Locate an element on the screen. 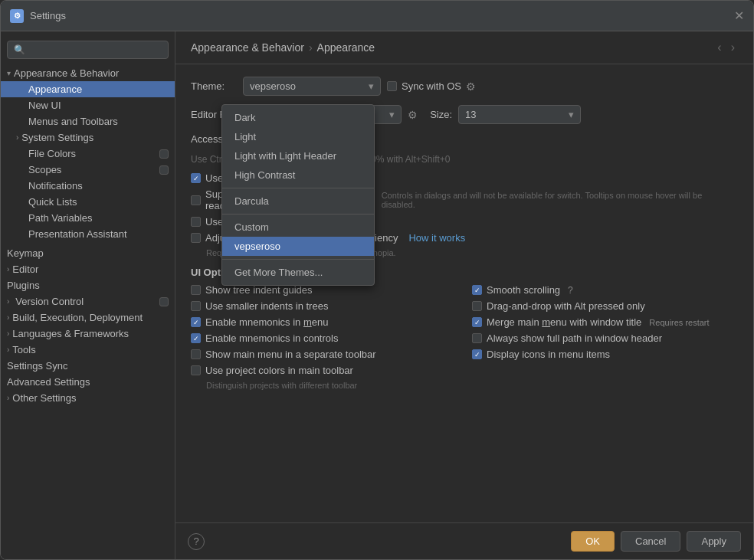 The image size is (754, 560). screen-readers-checkbox is located at coordinates (196, 201).